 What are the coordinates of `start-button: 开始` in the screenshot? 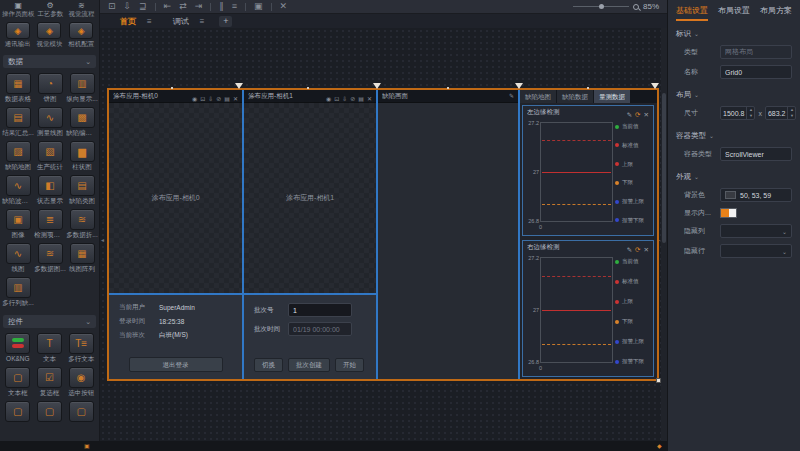 It's located at (350, 365).